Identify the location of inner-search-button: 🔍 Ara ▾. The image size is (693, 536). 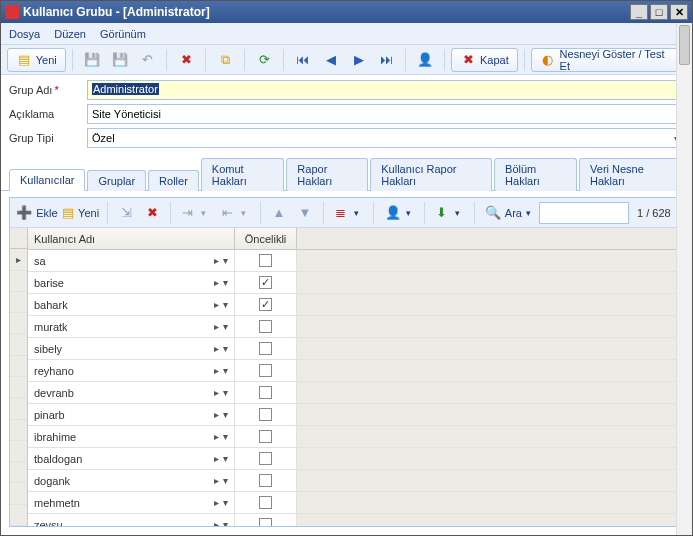
(508, 213).